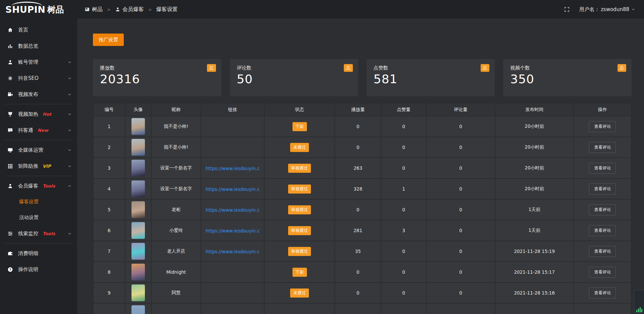 This screenshot has width=644, height=314. I want to click on sidebar-item: 消费明细, so click(39, 253).